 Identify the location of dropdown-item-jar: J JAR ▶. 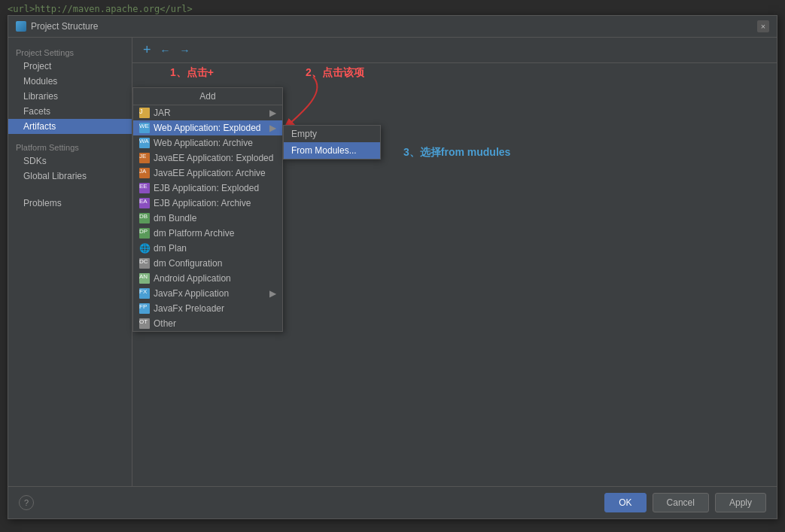
(208, 113).